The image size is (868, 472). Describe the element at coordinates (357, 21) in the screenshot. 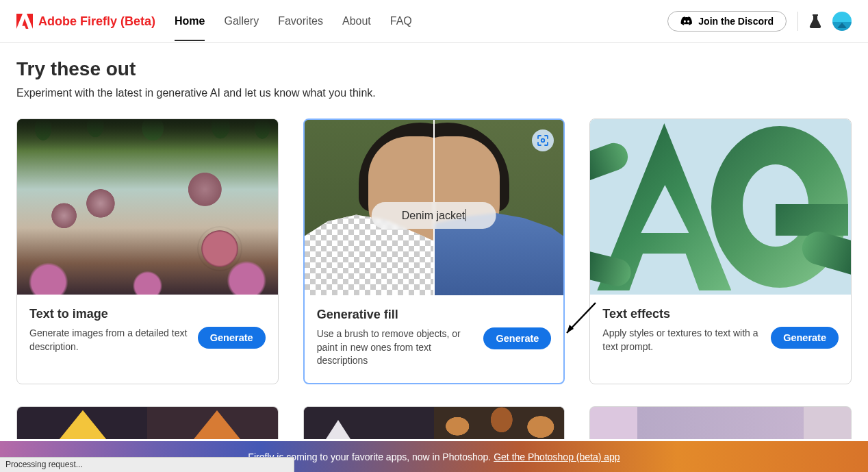

I see `nav-about: About` at that location.